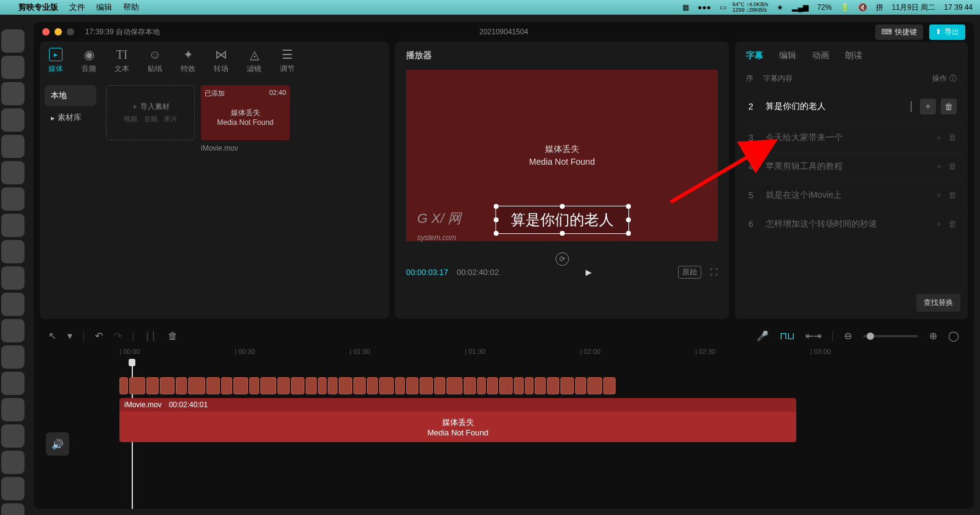 The height and width of the screenshot is (515, 980). I want to click on fullscreen-icon: ⛶, so click(714, 272).